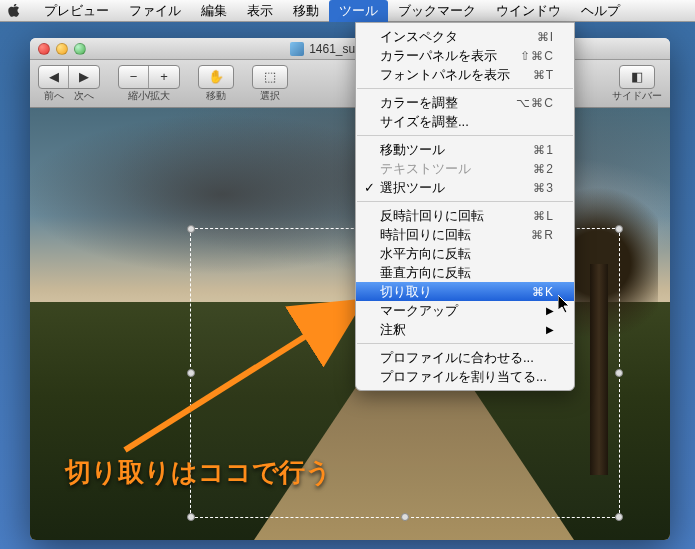 The height and width of the screenshot is (549, 695). Describe the element at coordinates (270, 77) in the screenshot. I see `select-tool-button: ⬚` at that location.